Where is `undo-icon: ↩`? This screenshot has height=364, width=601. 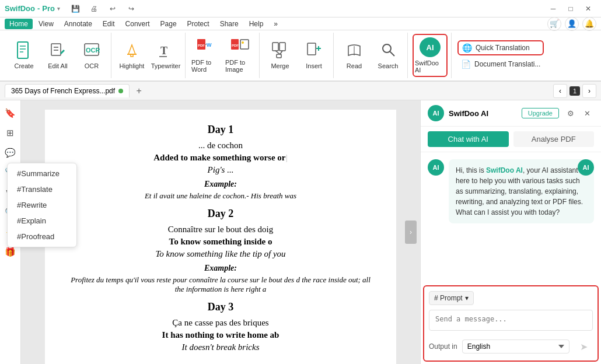
undo-icon: ↩ is located at coordinates (113, 9).